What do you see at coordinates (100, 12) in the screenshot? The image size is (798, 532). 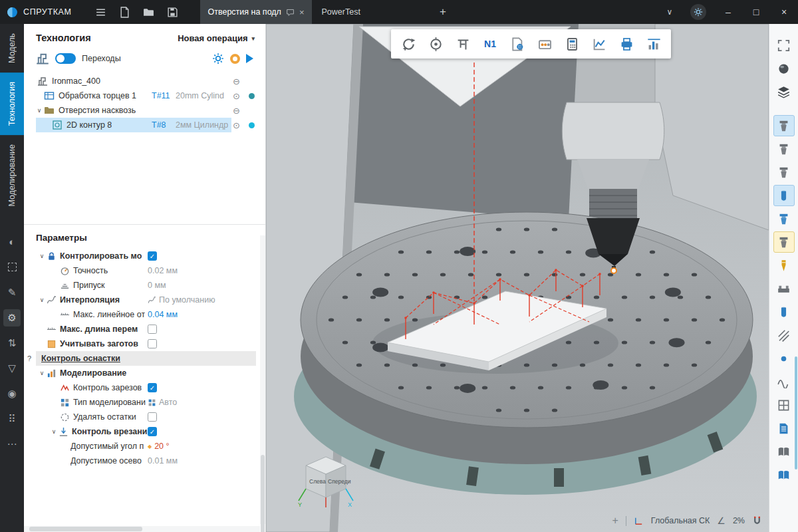 I see `main-menu-button` at bounding box center [100, 12].